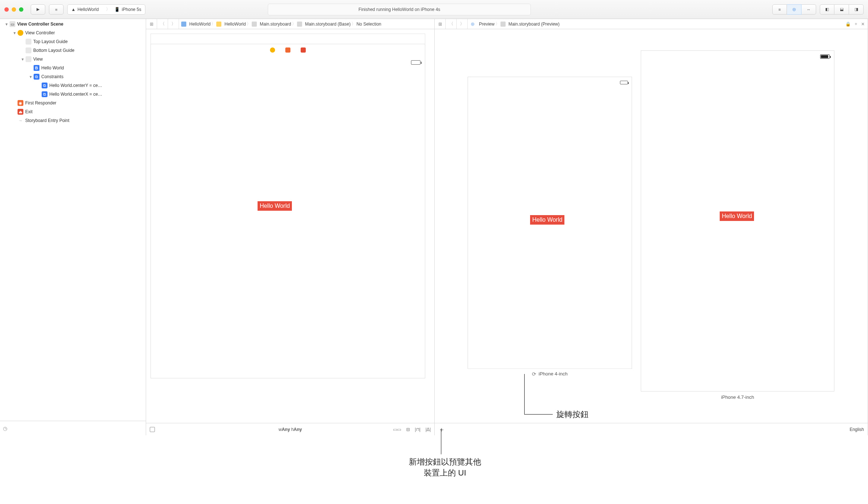  I want to click on activity-status-text: Finished running HelloWorld on iPhone 4s, so click(399, 9).